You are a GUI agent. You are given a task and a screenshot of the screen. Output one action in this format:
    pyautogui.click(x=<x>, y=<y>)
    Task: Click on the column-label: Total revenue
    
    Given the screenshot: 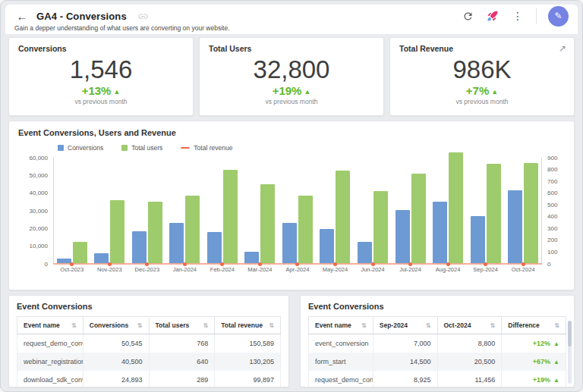 What is the action you would take?
    pyautogui.click(x=241, y=325)
    